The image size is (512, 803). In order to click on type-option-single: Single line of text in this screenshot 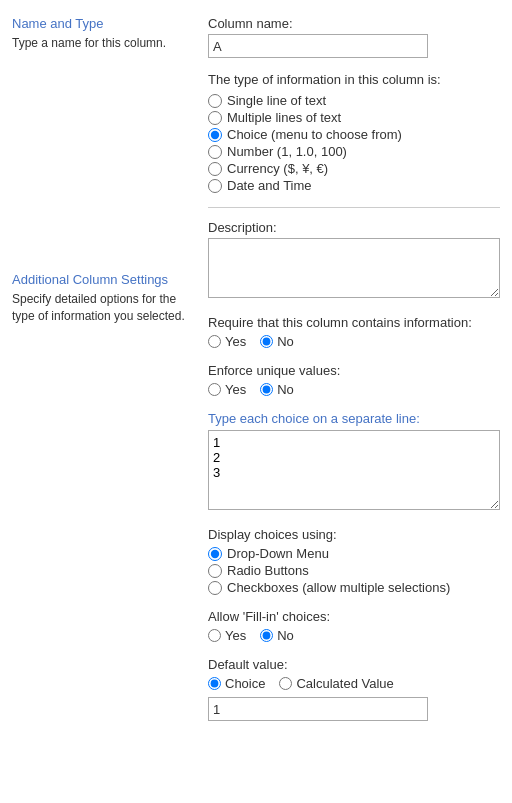, I will do `click(354, 100)`.